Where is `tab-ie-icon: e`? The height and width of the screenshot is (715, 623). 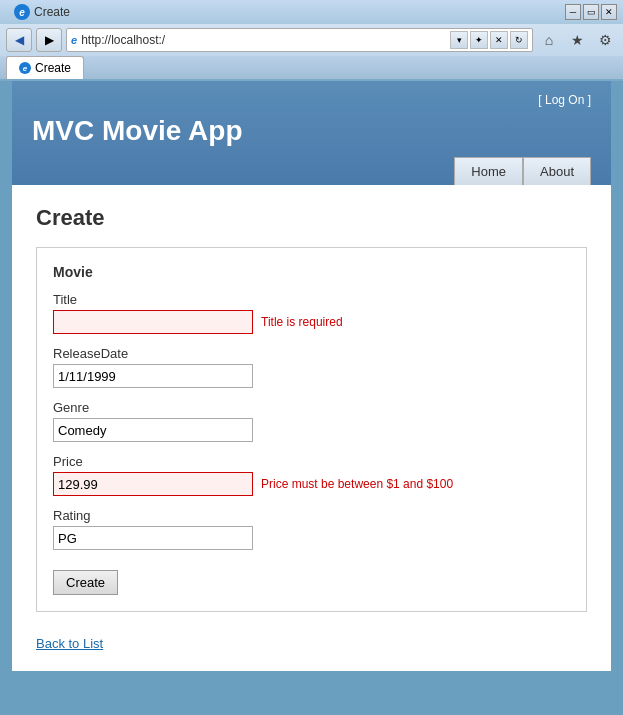 tab-ie-icon: e is located at coordinates (25, 68).